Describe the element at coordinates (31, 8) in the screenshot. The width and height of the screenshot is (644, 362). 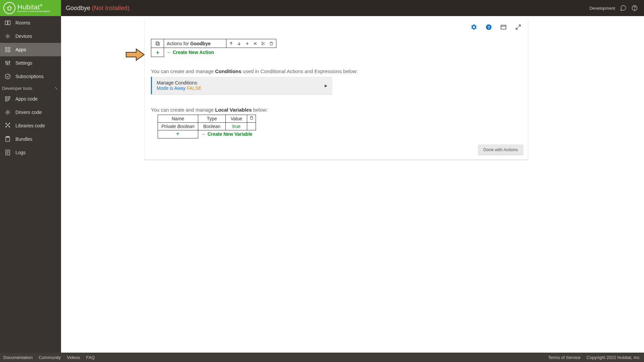
I see `logo: Hubitat® ELEVATE YOUR ENVIRONMENT` at that location.